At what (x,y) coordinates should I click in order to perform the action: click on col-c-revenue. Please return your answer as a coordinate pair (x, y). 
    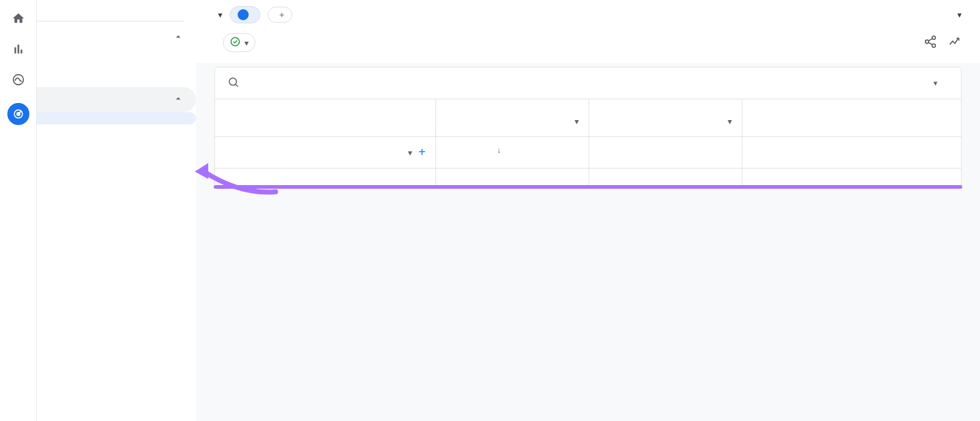
    Looking at the image, I should click on (856, 152).